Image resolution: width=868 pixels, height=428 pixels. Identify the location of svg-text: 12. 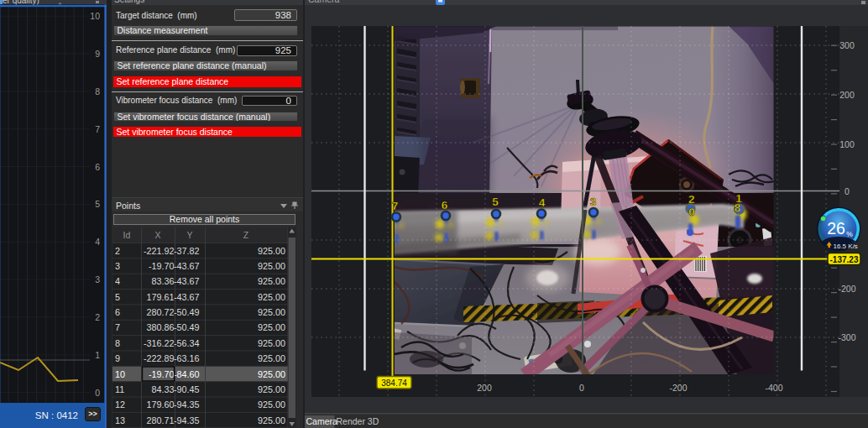
(120, 405).